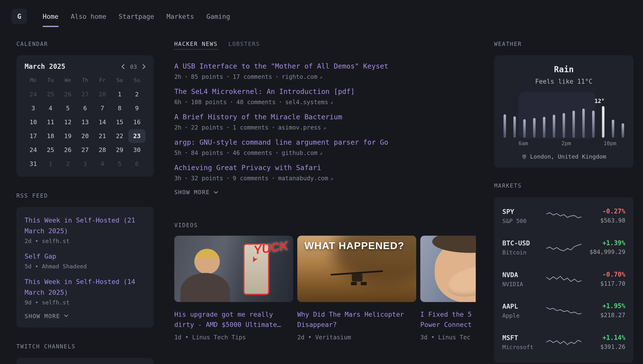 The image size is (643, 364). Describe the element at coordinates (564, 82) in the screenshot. I see `weather-feels-like: Feels like 11°C` at that location.